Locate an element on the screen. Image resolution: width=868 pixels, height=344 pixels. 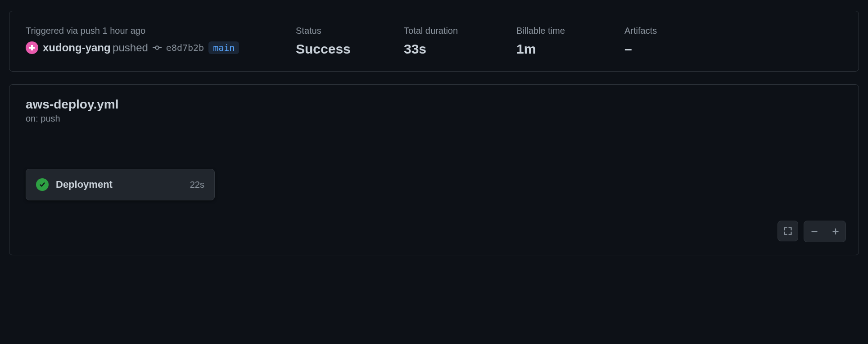
workflow-file-name: aws-deploy.yml is located at coordinates (434, 104).